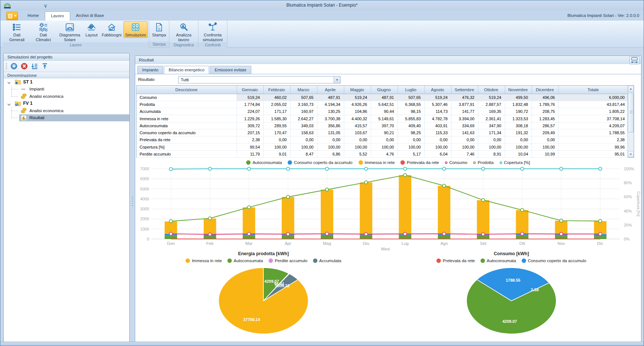 This screenshot has width=644, height=346. I want to click on coins-icon, so click(24, 96).